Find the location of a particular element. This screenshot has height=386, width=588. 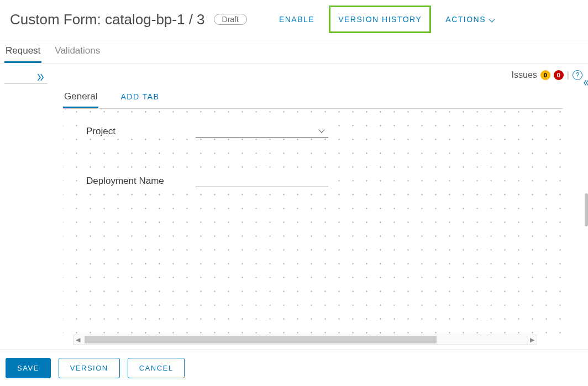

header-bar: Custom Form: catalog-bp-1 / 3 Draft ENAB… is located at coordinates (294, 20).